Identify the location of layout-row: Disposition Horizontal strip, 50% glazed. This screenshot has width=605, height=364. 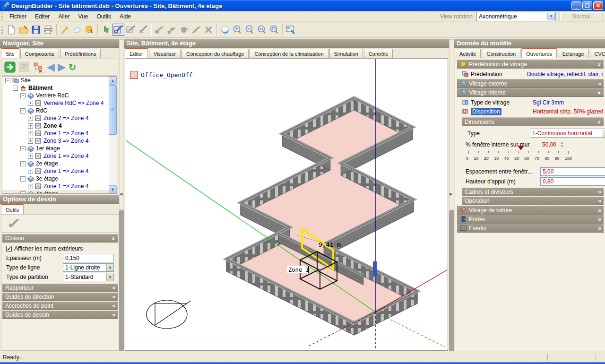
(533, 112).